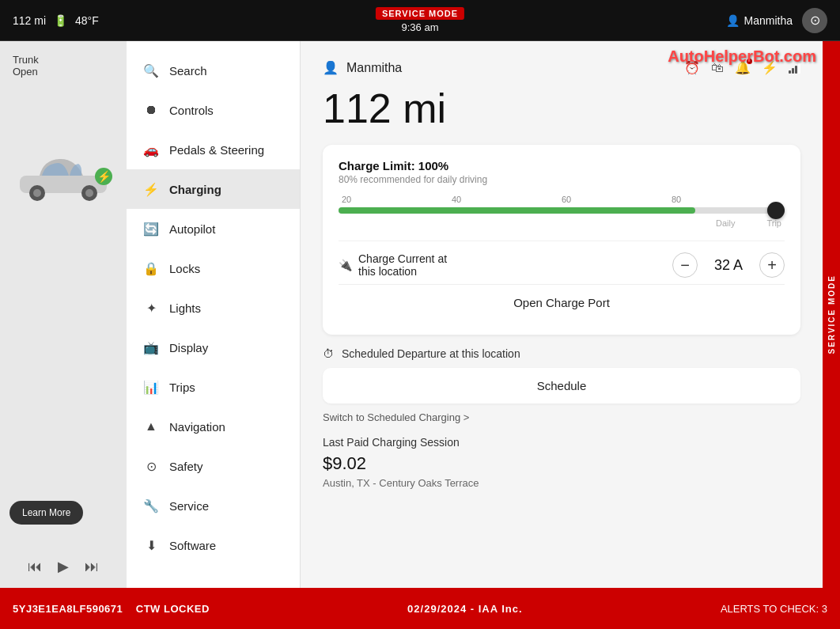  I want to click on sidebar-label-software: Software, so click(193, 546).